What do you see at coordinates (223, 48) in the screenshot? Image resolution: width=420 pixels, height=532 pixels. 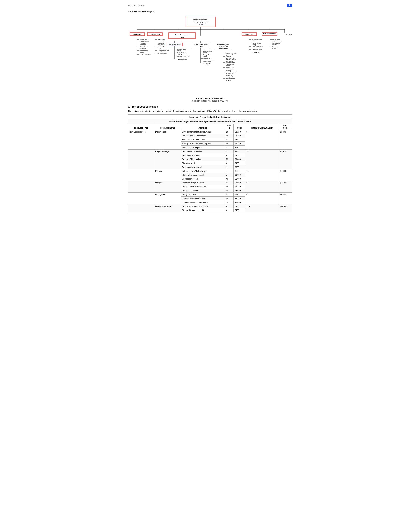 I see `svg-text: Implementation` at bounding box center [223, 48].